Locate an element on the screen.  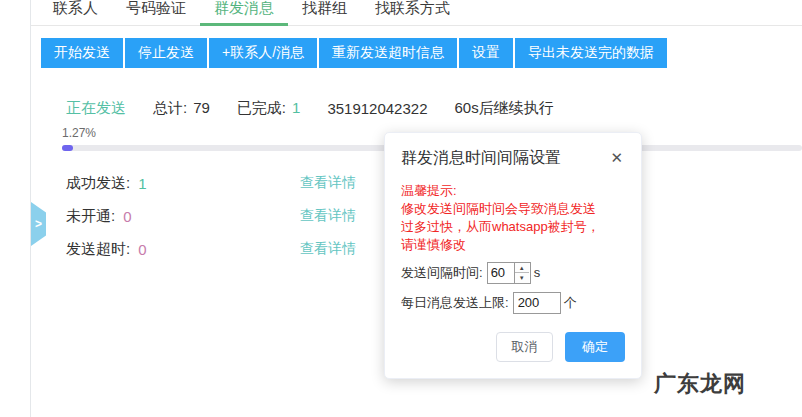
stat-label: 发送超时: is located at coordinates (98, 250).